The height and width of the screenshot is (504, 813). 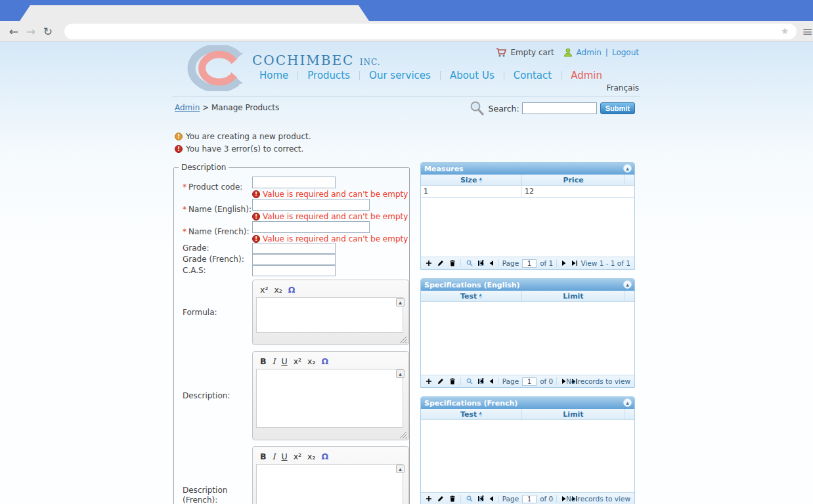 What do you see at coordinates (586, 75) in the screenshot?
I see `nav-admin: Admin` at bounding box center [586, 75].